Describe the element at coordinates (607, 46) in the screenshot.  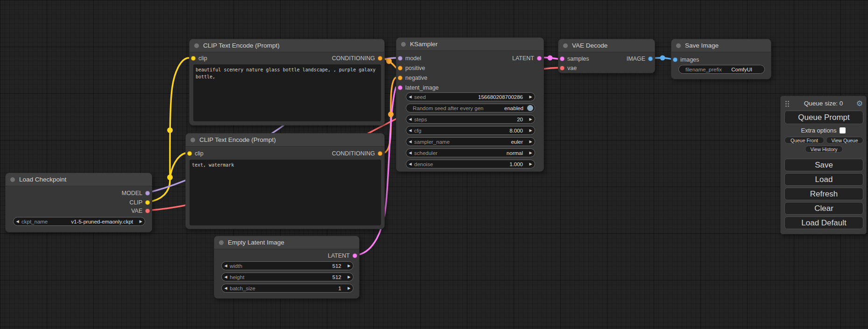
I see `node-title-bar: VAE Decode` at that location.